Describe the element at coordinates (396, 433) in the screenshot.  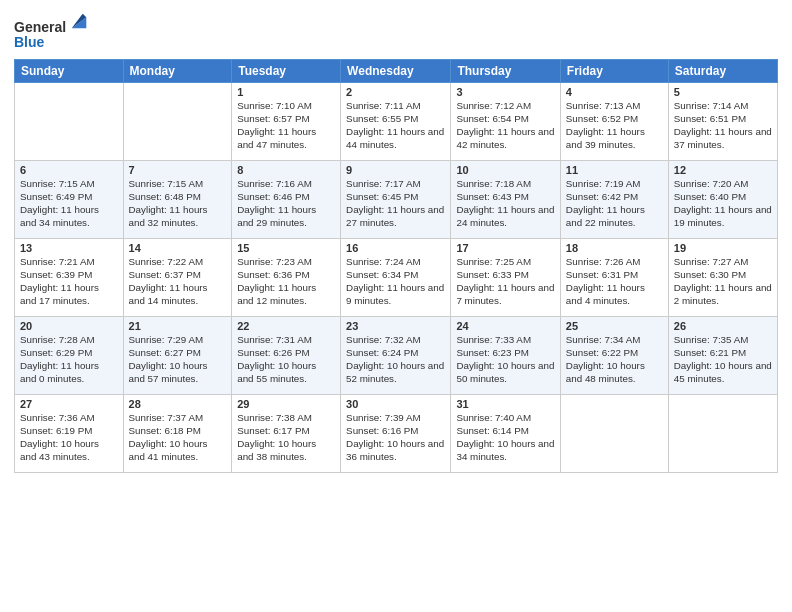
I see `calendar-week-5: 27Sunrise: 7:36 AM Sunset: 6:19 PM Dayli…` at that location.